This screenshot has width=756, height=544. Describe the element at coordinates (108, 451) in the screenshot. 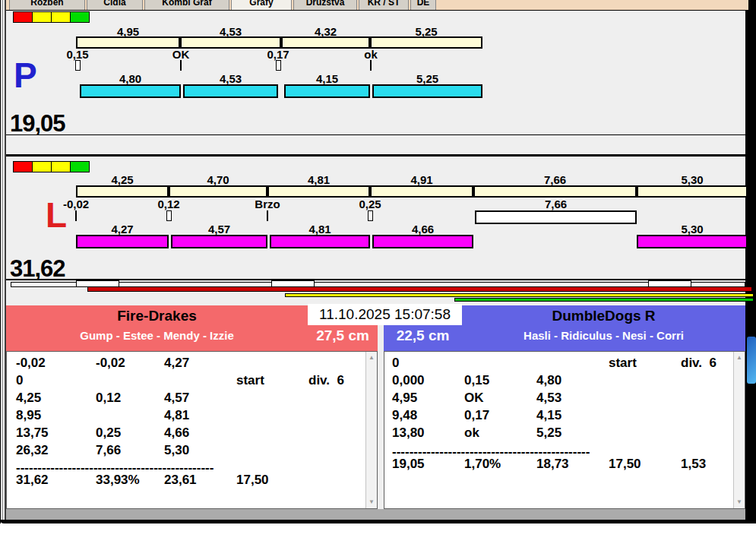

I see `table-cell: 7,66` at that location.